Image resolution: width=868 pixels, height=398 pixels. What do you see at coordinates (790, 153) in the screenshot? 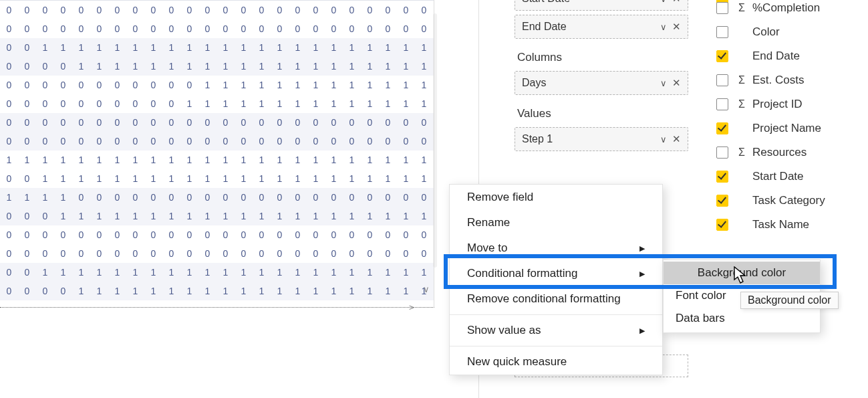
I see `field-row: ΣResources` at bounding box center [790, 153].